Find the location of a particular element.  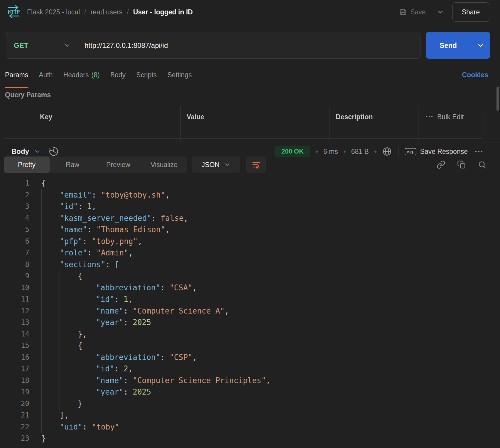

headers-count-badge: (8) is located at coordinates (96, 75).